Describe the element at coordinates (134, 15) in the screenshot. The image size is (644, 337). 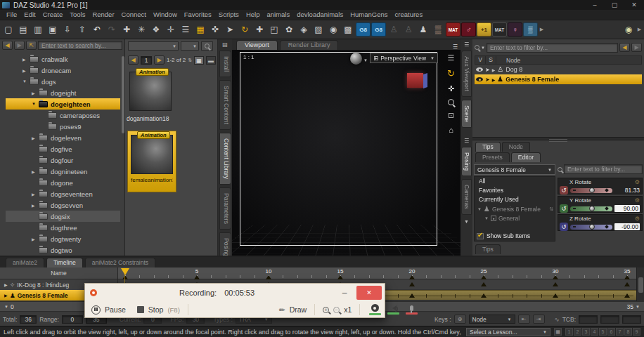
I see `menu-item: Connect` at that location.